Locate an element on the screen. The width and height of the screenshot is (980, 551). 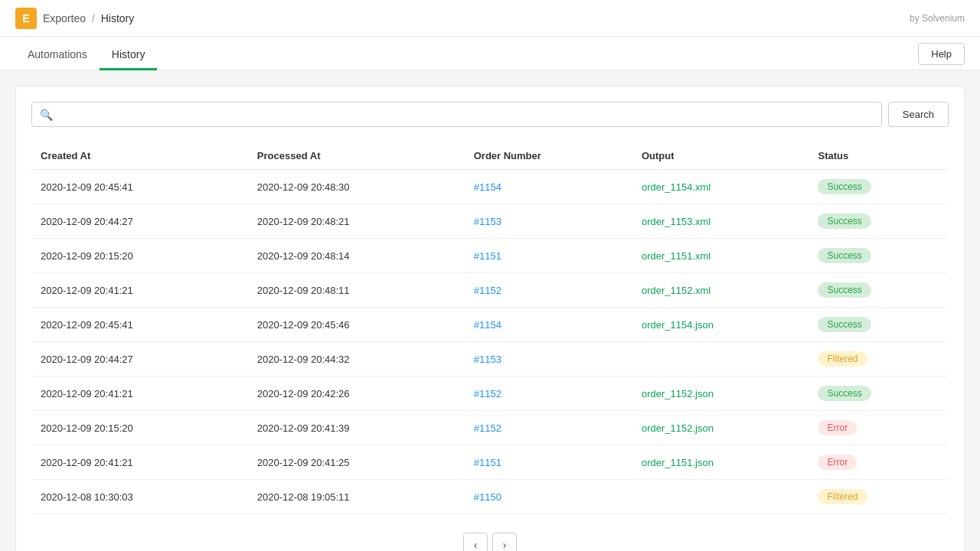
search-button: Search is located at coordinates (919, 115).